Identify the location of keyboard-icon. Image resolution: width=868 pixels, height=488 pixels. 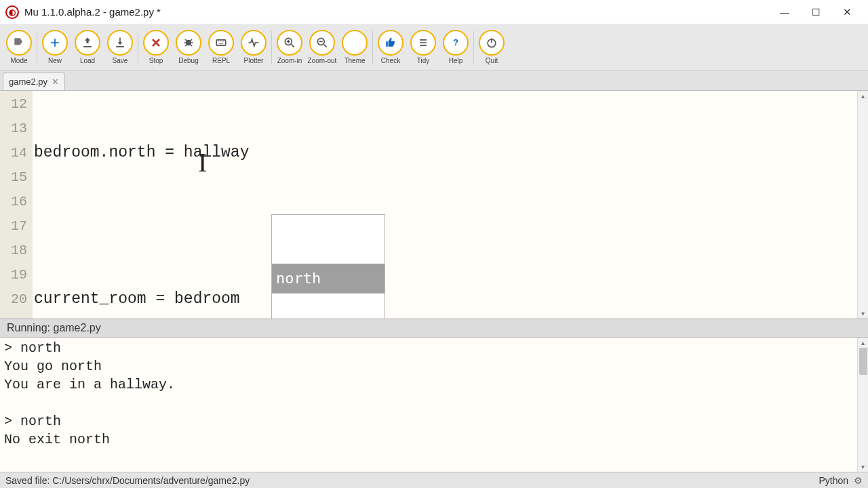
(221, 43).